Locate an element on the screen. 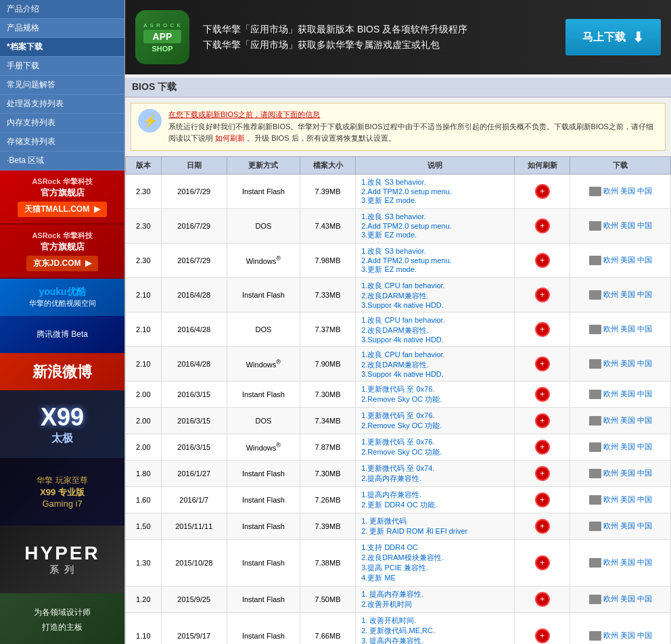 Image resolution: width=671 pixels, height=644 pixels. banner-sina: 新浪微博 is located at coordinates (62, 372).